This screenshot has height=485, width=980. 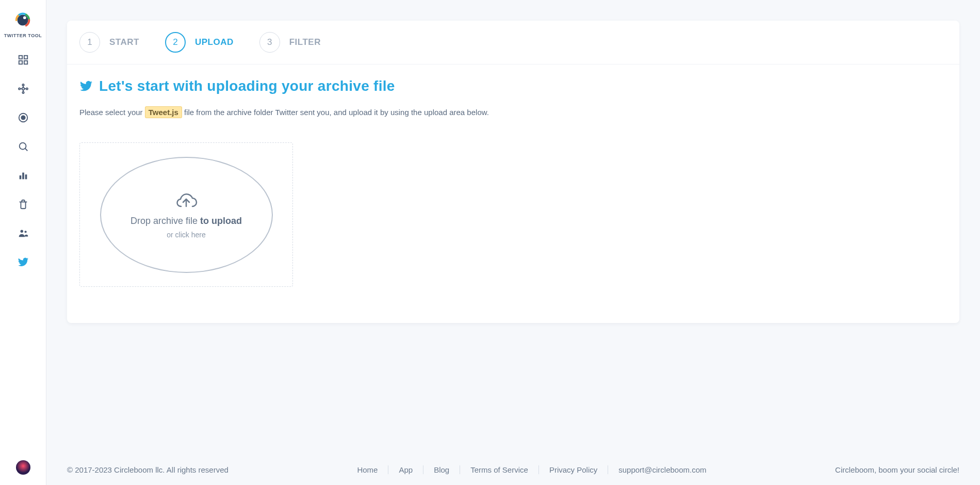 I want to click on step-label: FILTER, so click(x=305, y=42).